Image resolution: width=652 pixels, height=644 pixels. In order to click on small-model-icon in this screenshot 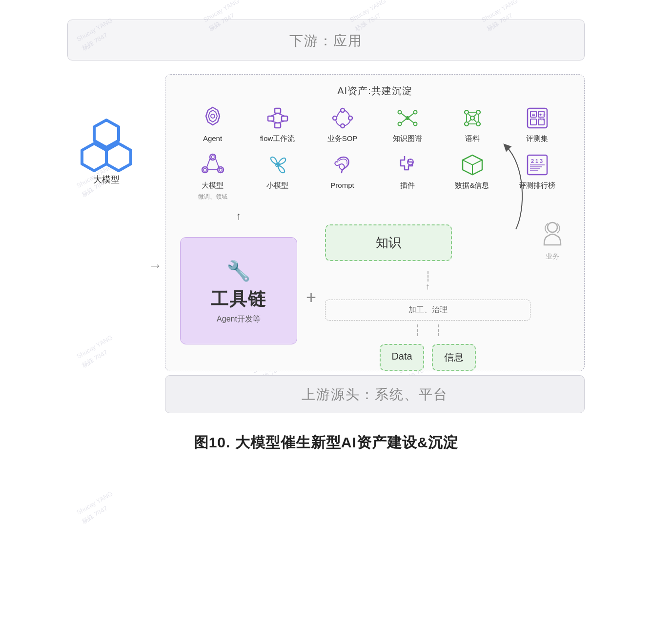, I will do `click(278, 165)`.